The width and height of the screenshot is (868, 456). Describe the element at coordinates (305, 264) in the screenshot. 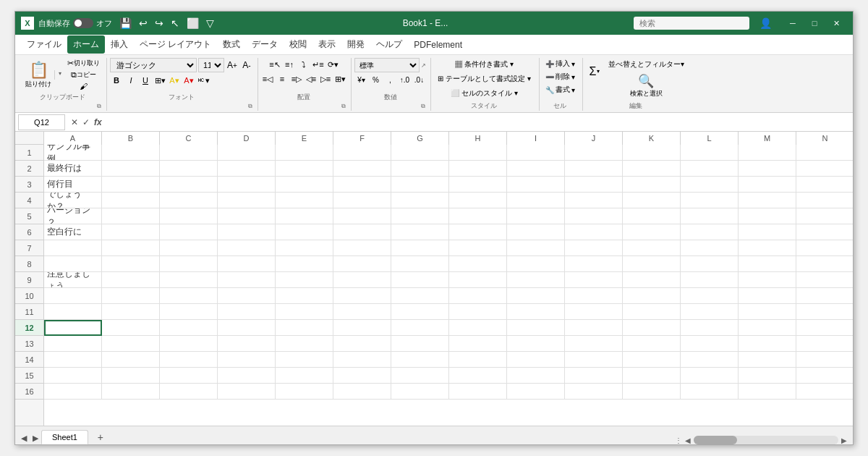

I see `cell-E8` at that location.